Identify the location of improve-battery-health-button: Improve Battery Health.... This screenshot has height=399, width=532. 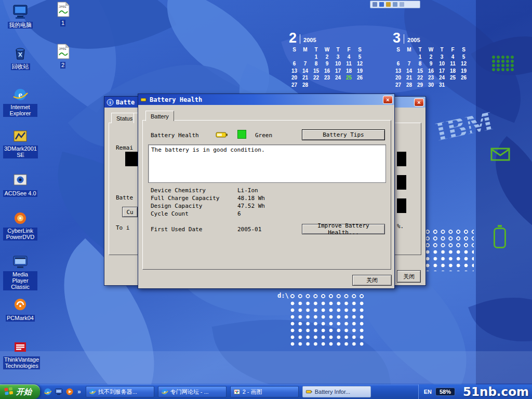
(343, 229).